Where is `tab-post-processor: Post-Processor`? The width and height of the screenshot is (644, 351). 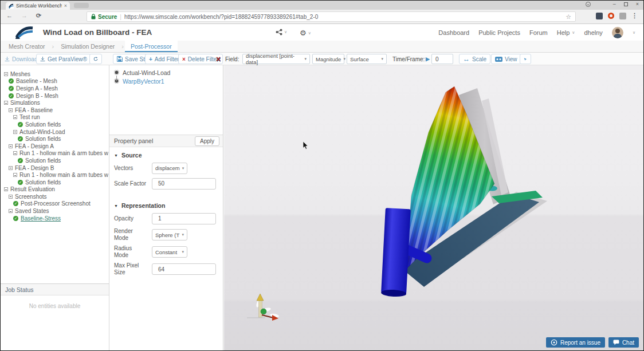
tab-post-processor: Post-Processor is located at coordinates (151, 46).